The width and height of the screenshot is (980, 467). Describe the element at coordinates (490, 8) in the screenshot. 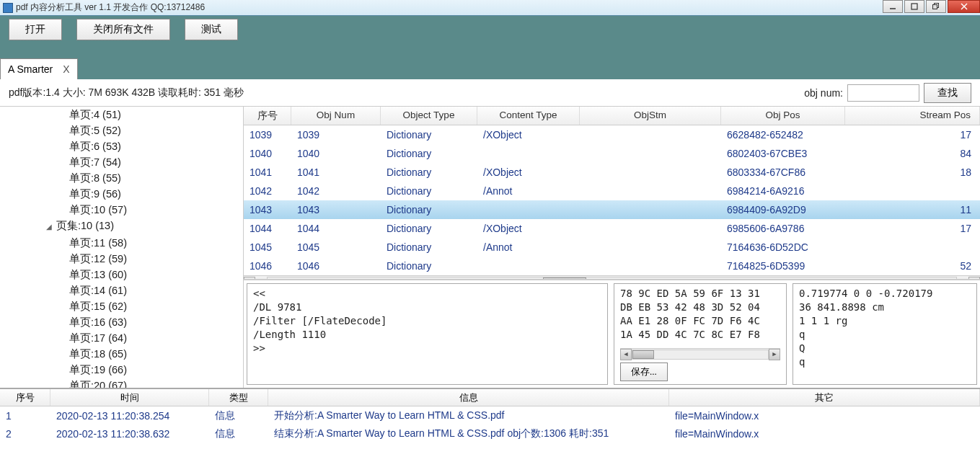

I see `window-titlebar: pdf 内容分析工具 ver 1.1 开发合作 QQ:13712486` at that location.